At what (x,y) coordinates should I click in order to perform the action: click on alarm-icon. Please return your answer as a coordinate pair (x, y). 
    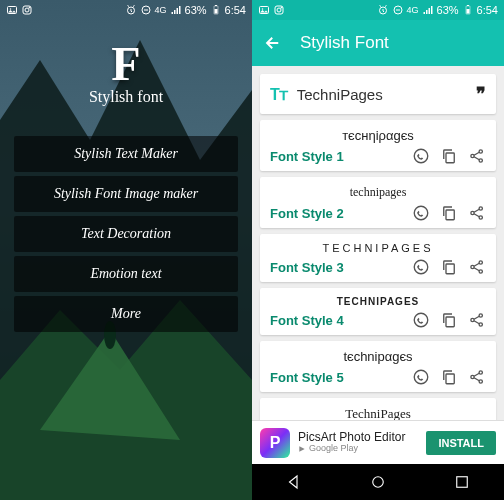
    Looking at the image, I should click on (131, 10).